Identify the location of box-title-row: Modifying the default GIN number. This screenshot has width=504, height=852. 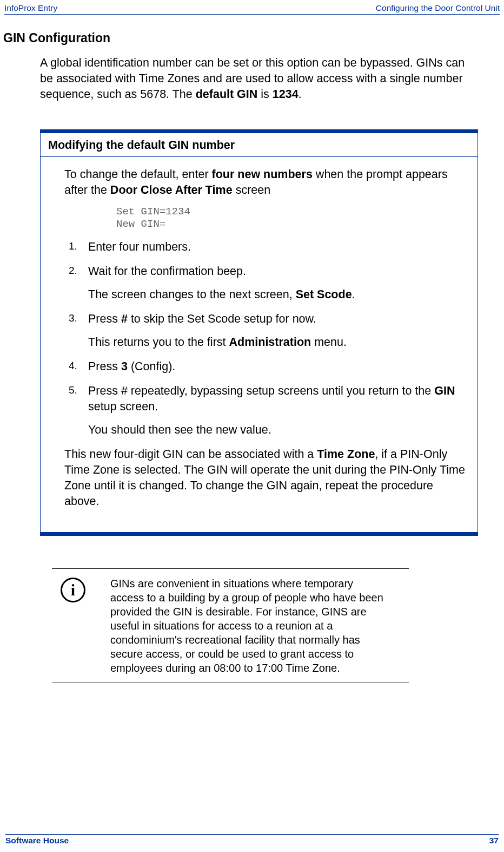
(259, 145).